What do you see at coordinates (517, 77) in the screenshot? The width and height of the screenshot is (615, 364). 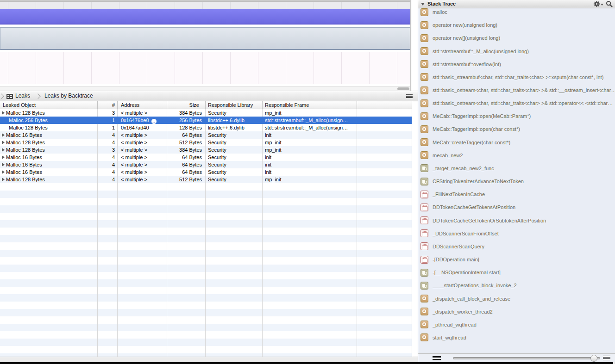 I see `stack-frame: std::basic_streambuf<char, std::char_tra…` at bounding box center [517, 77].